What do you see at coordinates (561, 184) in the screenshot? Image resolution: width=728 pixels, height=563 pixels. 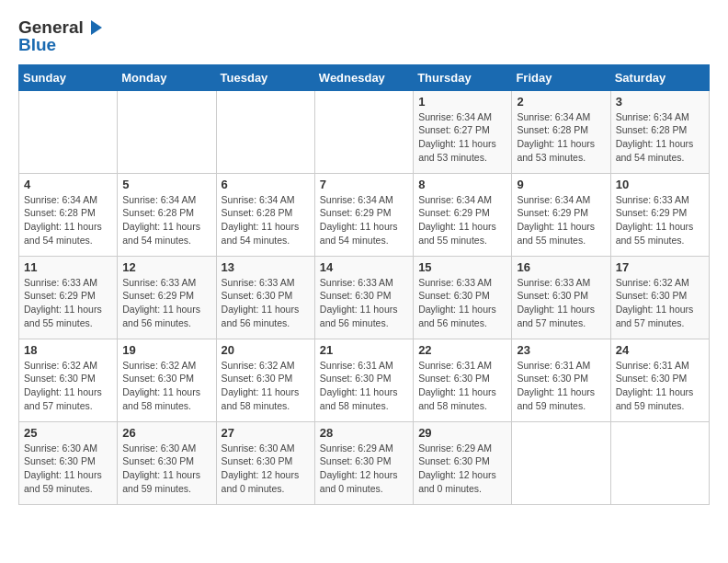 I see `day-number: 9` at bounding box center [561, 184].